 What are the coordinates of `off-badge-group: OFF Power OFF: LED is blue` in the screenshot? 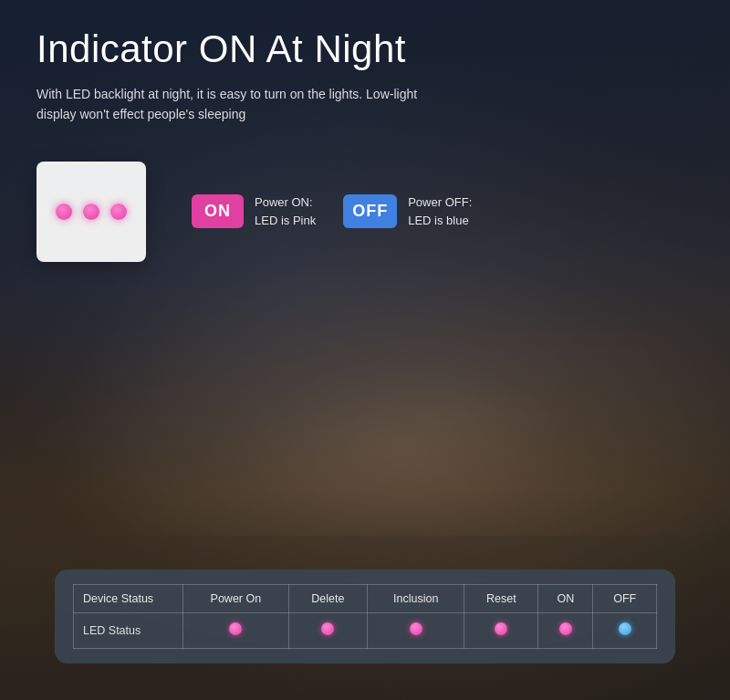 It's located at (407, 212).